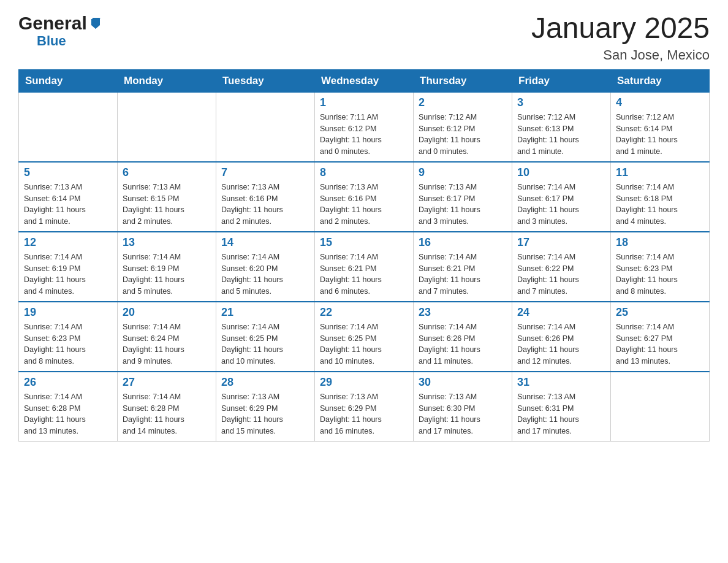 This screenshot has height=563, width=728. I want to click on logo: General Blue, so click(60, 30).